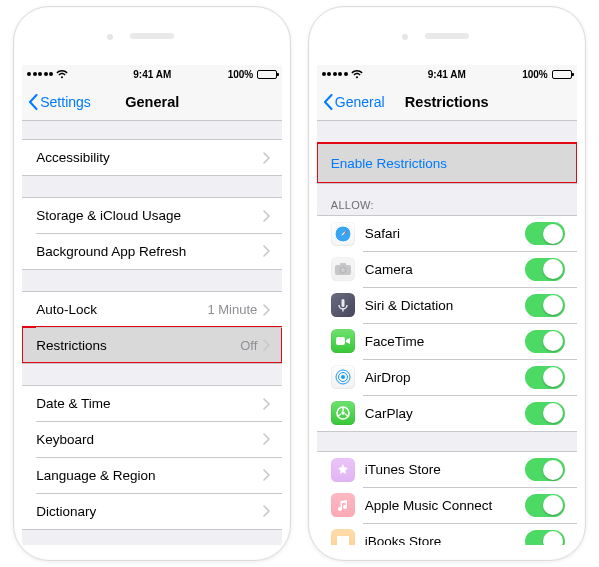  What do you see at coordinates (343, 234) in the screenshot?
I see `safari-icon` at bounding box center [343, 234].